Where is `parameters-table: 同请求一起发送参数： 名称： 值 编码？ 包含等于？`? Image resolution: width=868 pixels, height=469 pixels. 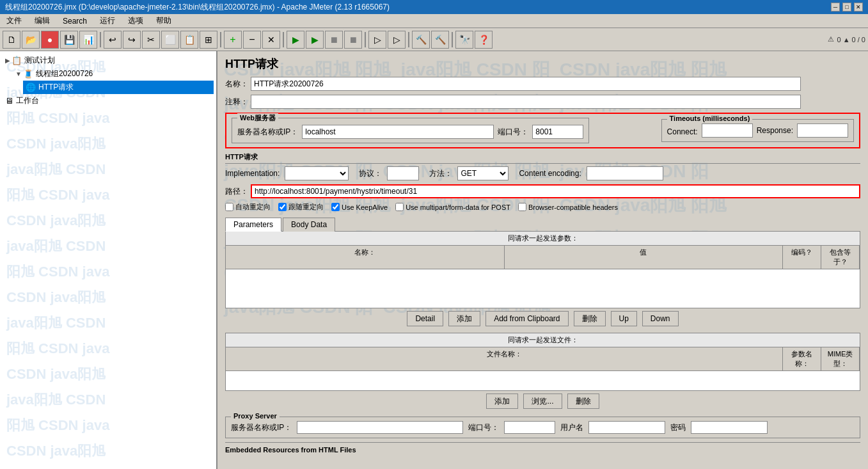
parameters-table: 同请求一起发送参数： 名称： 值 编码？ 包含等于？ is located at coordinates (542, 270).